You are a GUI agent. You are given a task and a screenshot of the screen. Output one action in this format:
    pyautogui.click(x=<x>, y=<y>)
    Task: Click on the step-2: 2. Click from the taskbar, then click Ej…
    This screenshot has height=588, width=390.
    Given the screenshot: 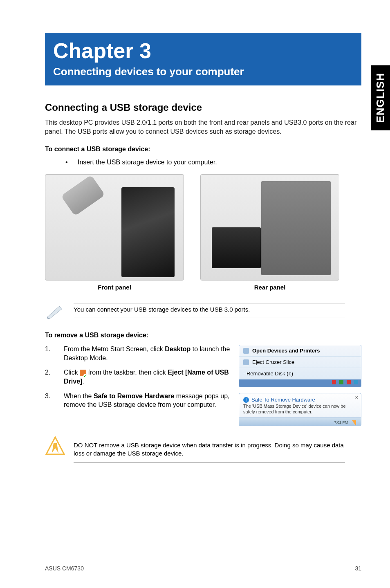 What is the action you would take?
    pyautogui.click(x=138, y=377)
    